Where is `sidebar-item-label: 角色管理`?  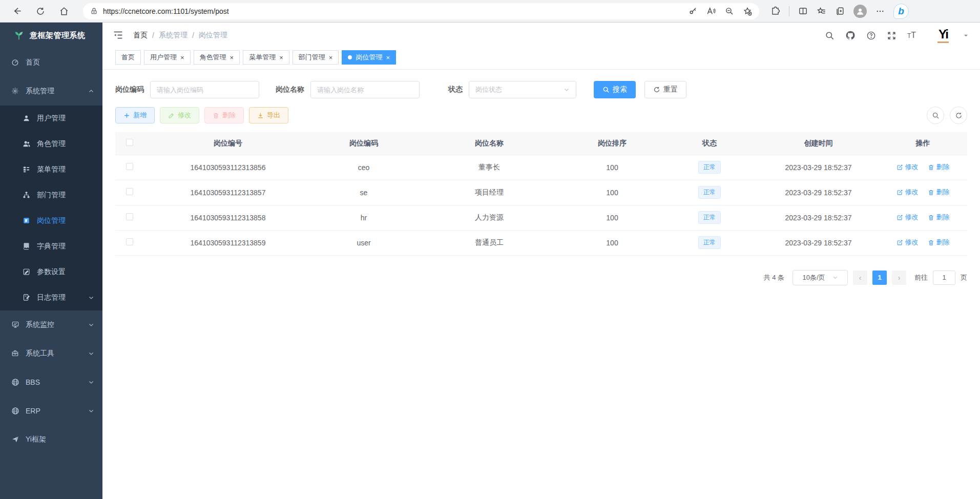
sidebar-item-label: 角色管理 is located at coordinates (51, 144).